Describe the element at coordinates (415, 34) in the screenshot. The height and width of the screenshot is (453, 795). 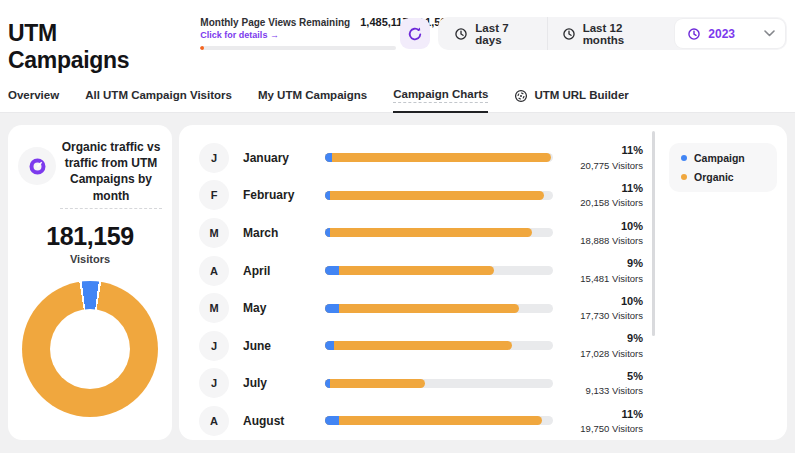
I see `refresh-button` at that location.